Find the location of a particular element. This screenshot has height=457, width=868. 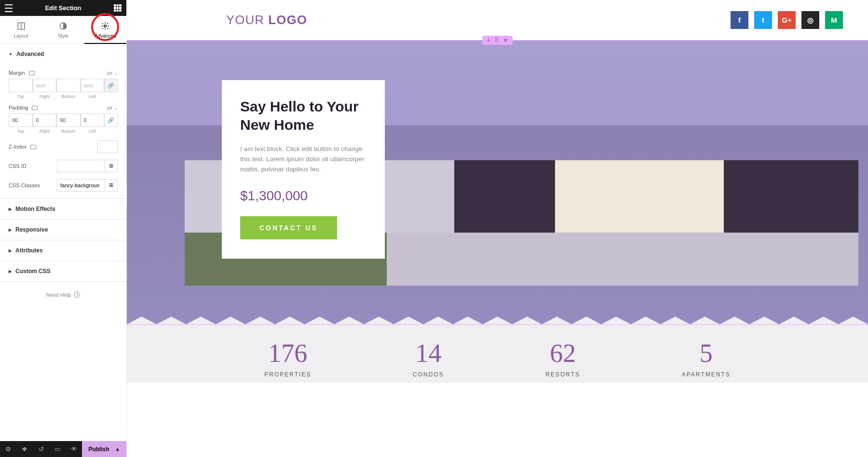

padding-top-input is located at coordinates (21, 120).